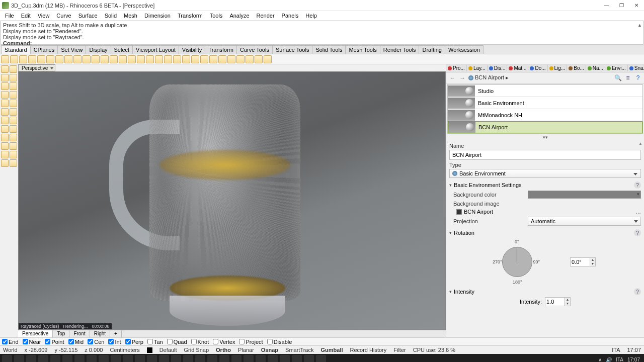  Describe the element at coordinates (44, 49) in the screenshot. I see `toolbar-tab: CPlanes` at that location.